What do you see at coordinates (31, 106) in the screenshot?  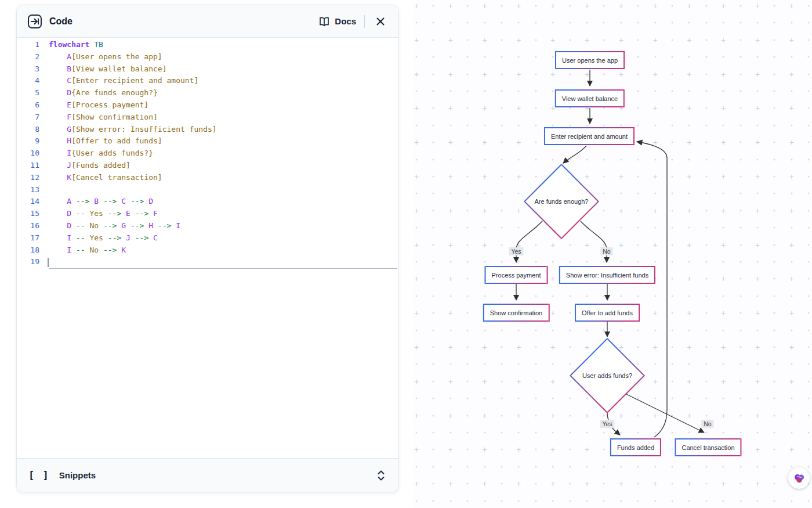 I see `line-number: 6` at bounding box center [31, 106].